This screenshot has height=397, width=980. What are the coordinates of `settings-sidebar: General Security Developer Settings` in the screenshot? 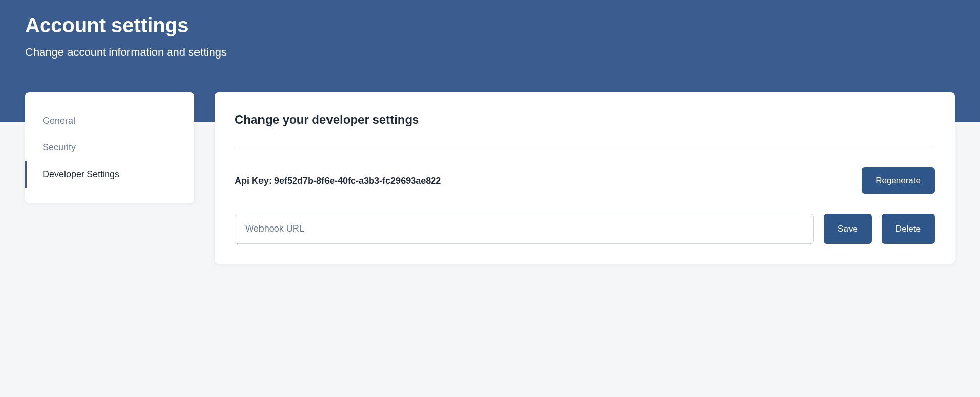 It's located at (110, 147).